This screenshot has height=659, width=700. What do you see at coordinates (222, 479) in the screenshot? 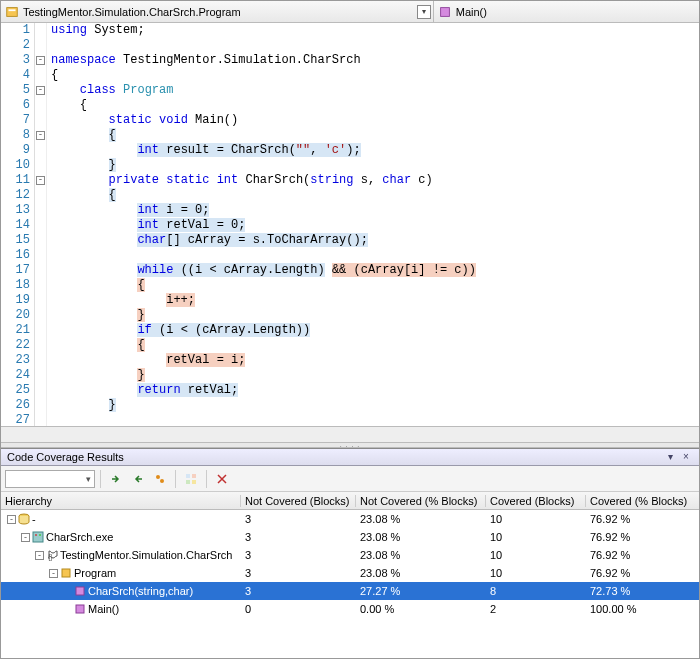
I see `delete-icon` at bounding box center [222, 479].